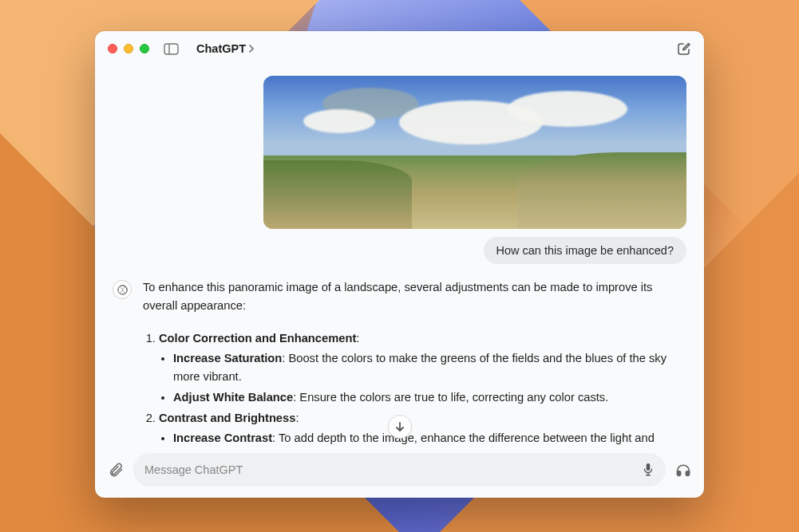 This screenshot has height=532, width=799. Describe the element at coordinates (399, 49) in the screenshot. I see `titlebar: ChatGPT` at that location.